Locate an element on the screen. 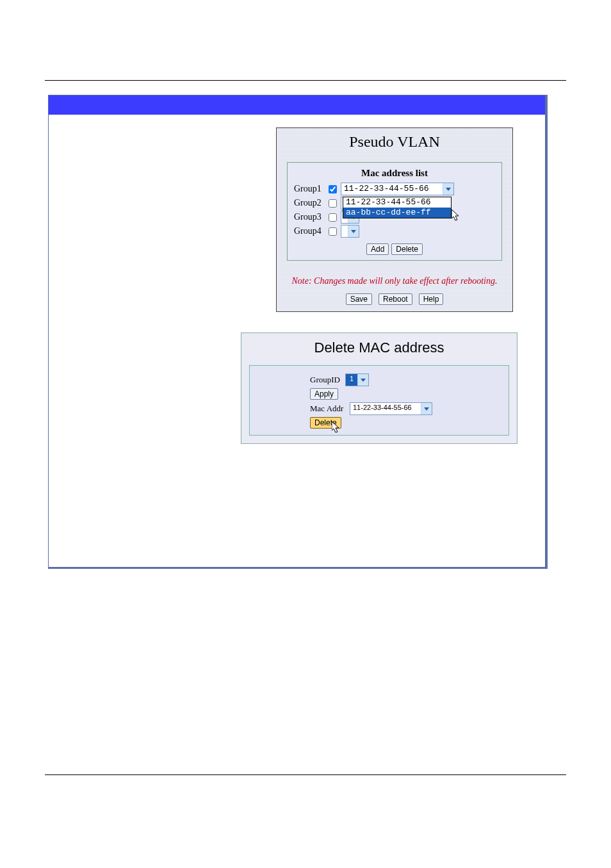 The width and height of the screenshot is (611, 868). delete-button: Delete is located at coordinates (407, 249).